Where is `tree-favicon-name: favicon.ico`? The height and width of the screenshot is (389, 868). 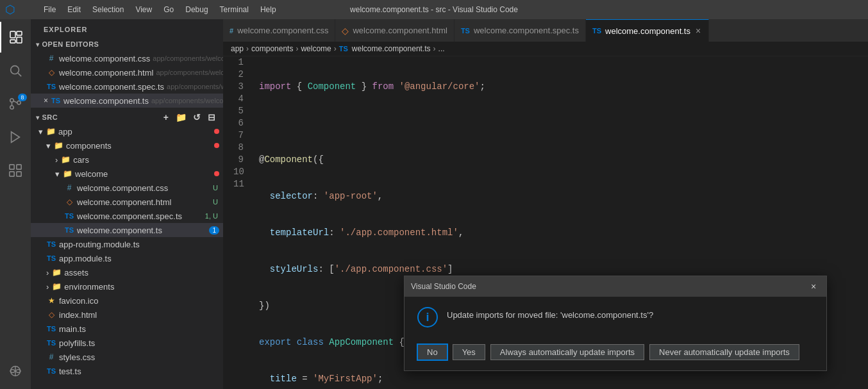 tree-favicon-name: favicon.ico is located at coordinates (141, 301).